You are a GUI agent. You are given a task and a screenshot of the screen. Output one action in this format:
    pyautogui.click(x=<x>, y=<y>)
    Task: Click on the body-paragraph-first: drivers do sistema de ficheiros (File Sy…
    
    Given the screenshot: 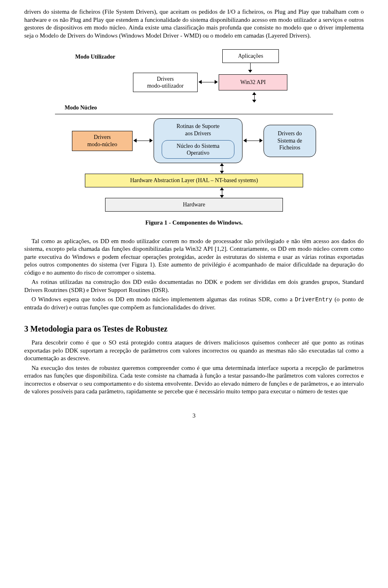 What is the action you would take?
    pyautogui.click(x=194, y=24)
    